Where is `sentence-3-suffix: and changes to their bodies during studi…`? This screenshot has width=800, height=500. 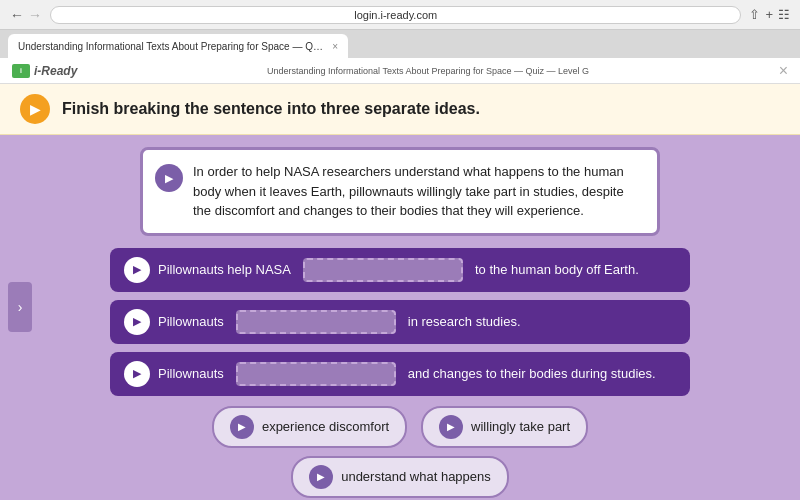 sentence-3-suffix: and changes to their bodies during studi… is located at coordinates (532, 374).